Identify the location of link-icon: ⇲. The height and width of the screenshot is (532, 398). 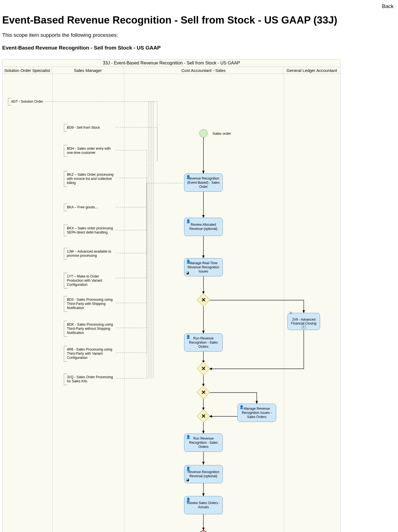
(290, 313).